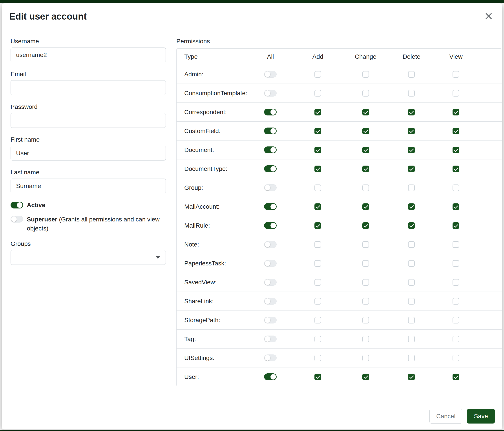 This screenshot has height=431, width=504. Describe the element at coordinates (216, 74) in the screenshot. I see `permission-type-label: Admin:` at that location.